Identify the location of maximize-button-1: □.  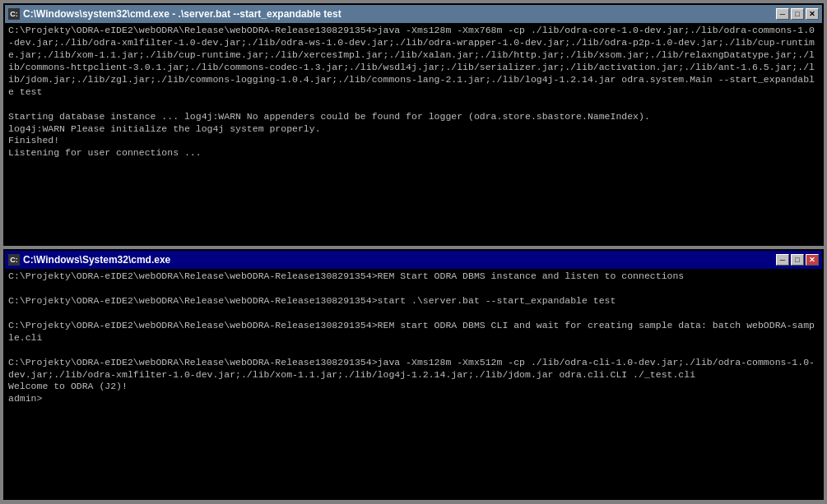
(797, 14).